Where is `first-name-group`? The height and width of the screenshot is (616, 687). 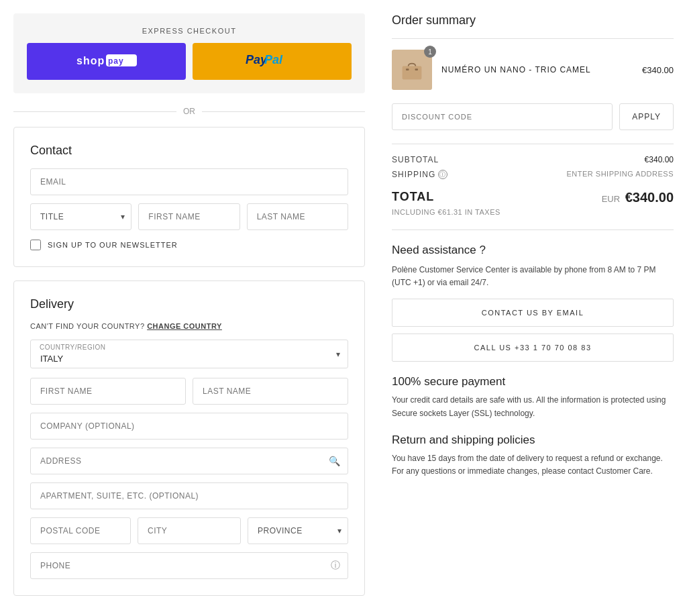
first-name-group is located at coordinates (189, 217).